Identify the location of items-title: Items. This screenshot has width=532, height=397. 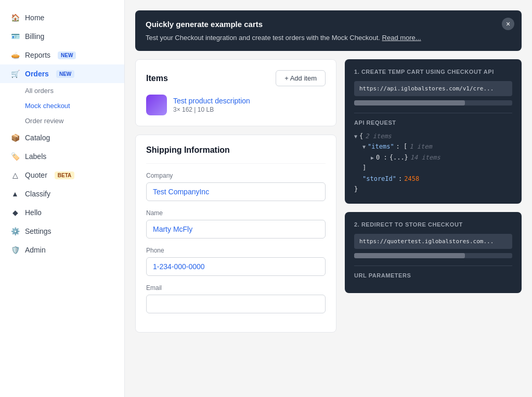
(157, 78).